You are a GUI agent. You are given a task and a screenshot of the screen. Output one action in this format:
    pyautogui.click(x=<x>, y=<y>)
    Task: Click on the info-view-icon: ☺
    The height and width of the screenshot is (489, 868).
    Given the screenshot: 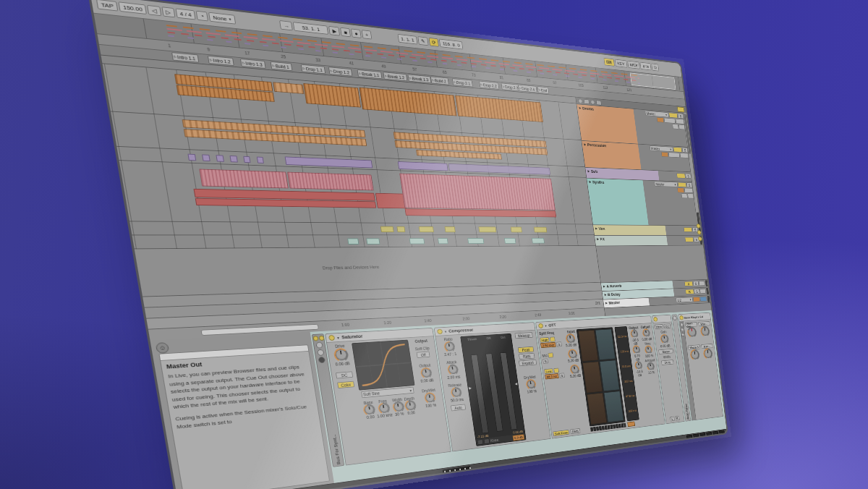 What is the action you would take?
    pyautogui.click(x=163, y=348)
    